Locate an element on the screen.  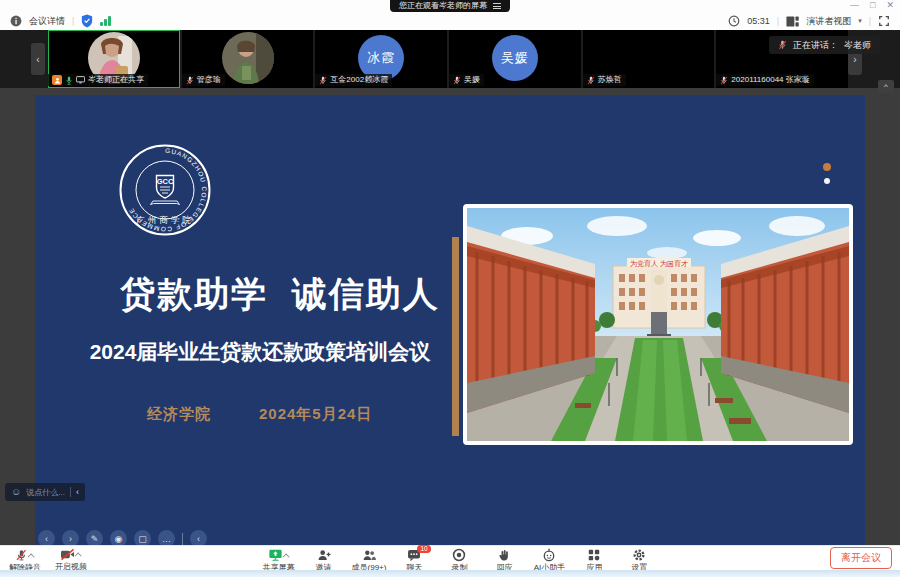
participant-label: 互金2002赖冰霞 is located at coordinates (354, 80).